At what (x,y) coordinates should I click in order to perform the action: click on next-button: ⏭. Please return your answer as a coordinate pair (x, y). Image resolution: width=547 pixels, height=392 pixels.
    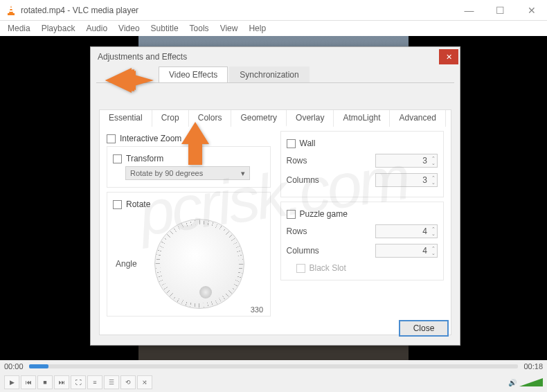
    Looking at the image, I should click on (62, 382).